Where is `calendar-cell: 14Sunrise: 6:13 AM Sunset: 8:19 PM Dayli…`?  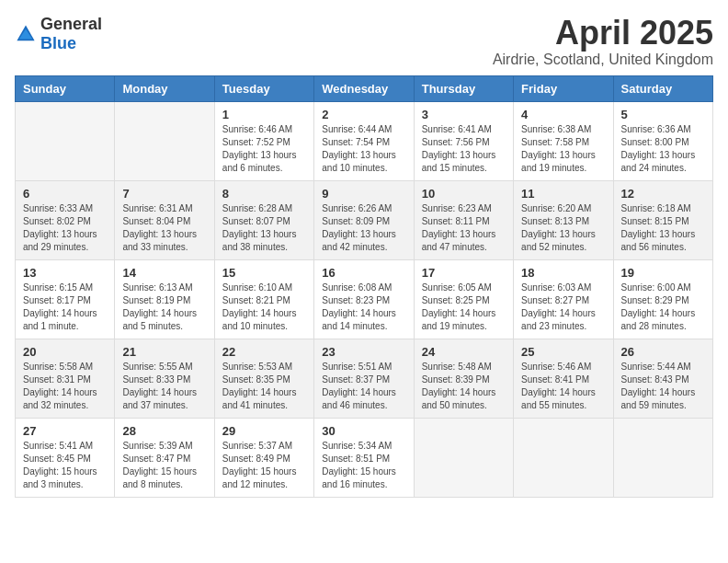 calendar-cell: 14Sunrise: 6:13 AM Sunset: 8:19 PM Dayli… is located at coordinates (165, 299).